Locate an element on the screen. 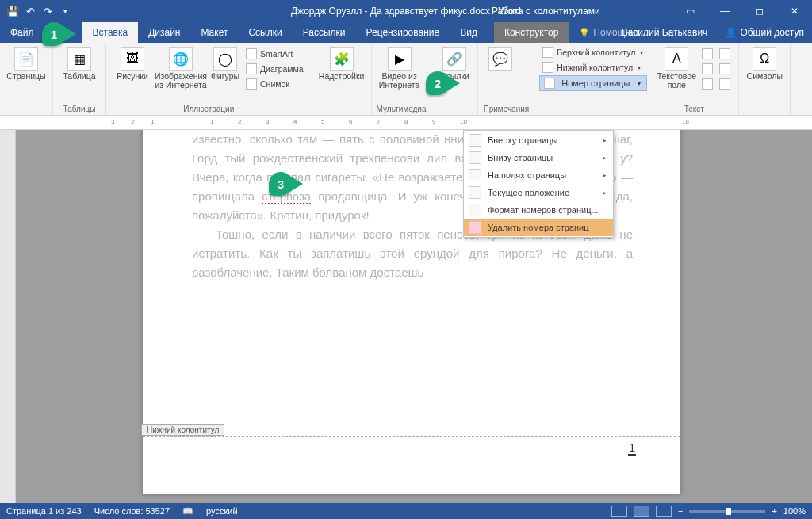  format-icon is located at coordinates (475, 210).